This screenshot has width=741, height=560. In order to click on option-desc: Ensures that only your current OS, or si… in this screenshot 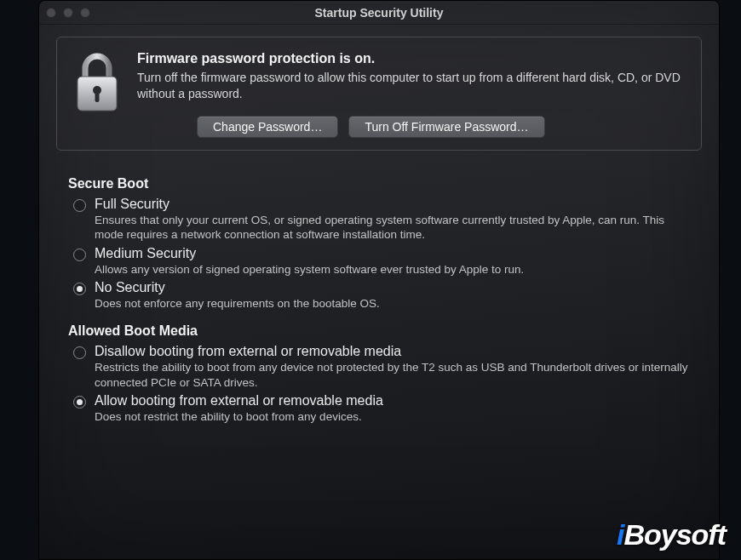, I will do `click(392, 228)`.